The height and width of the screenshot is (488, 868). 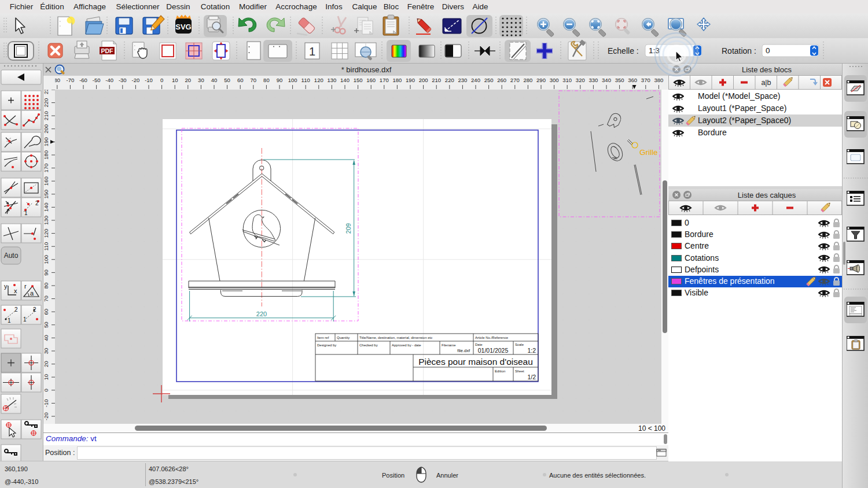 What do you see at coordinates (567, 80) in the screenshot?
I see `svg-text: 310` at bounding box center [567, 80].